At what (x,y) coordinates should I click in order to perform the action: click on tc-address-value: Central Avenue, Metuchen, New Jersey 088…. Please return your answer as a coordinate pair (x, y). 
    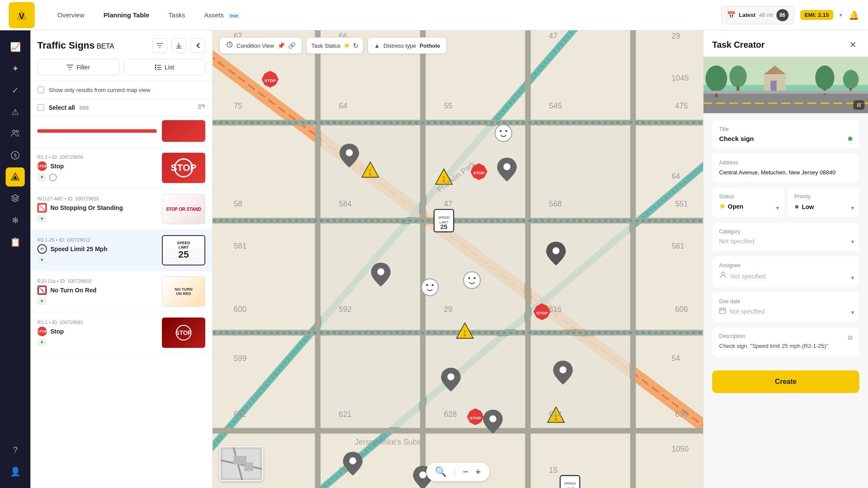
    Looking at the image, I should click on (777, 173).